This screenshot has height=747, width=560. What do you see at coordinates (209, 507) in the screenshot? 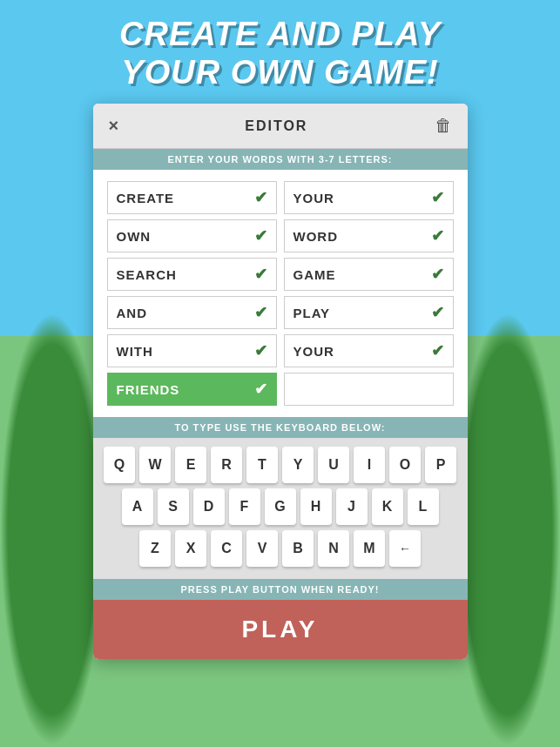
I see `key-d: D` at bounding box center [209, 507].